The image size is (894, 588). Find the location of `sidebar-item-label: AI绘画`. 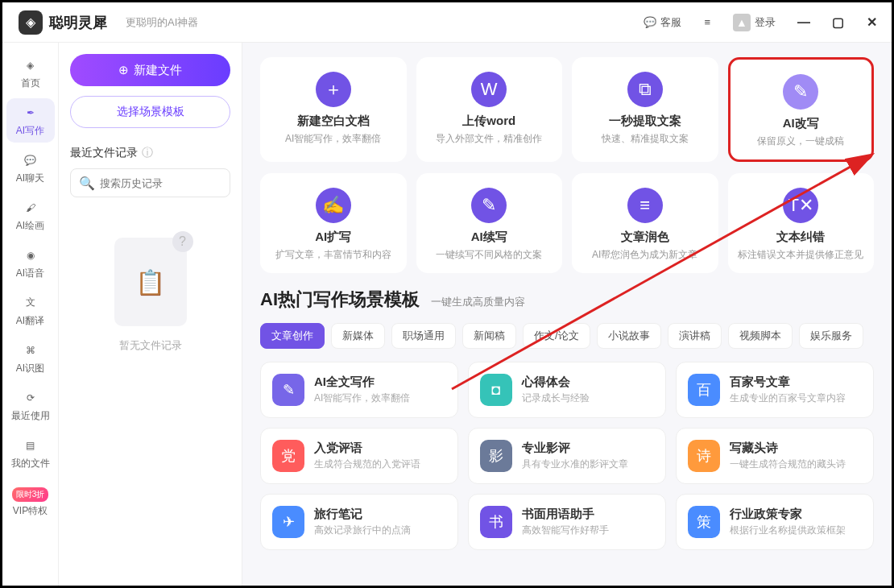

sidebar-item-label: AI绘画 is located at coordinates (31, 226).